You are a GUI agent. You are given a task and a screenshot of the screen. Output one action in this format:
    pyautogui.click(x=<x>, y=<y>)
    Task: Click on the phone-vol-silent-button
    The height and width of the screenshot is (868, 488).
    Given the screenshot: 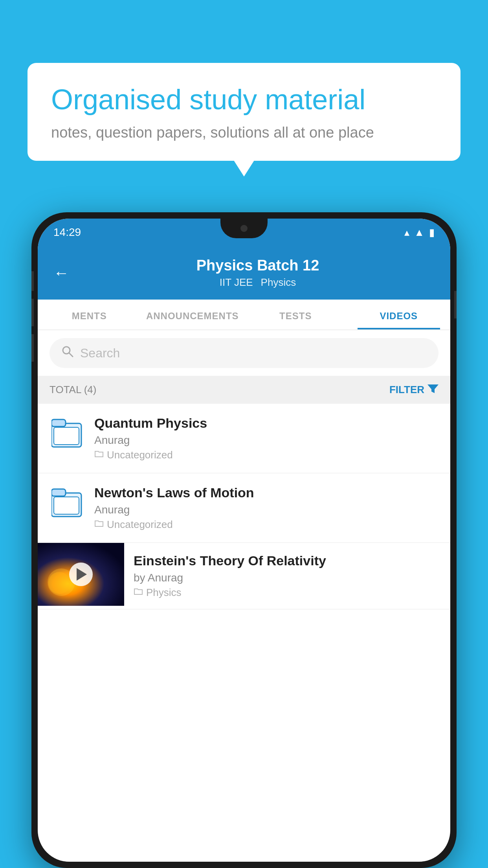 What is the action you would take?
    pyautogui.click(x=33, y=281)
    